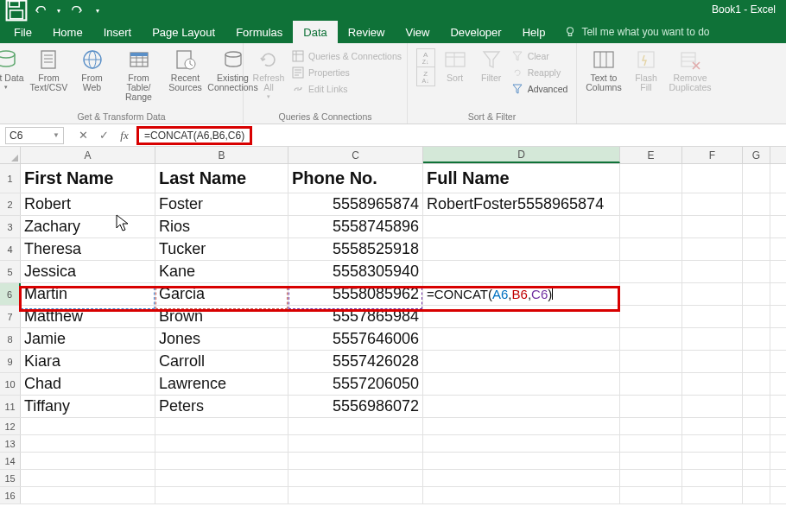 The width and height of the screenshot is (786, 532). I want to click on cell-d12, so click(522, 427).